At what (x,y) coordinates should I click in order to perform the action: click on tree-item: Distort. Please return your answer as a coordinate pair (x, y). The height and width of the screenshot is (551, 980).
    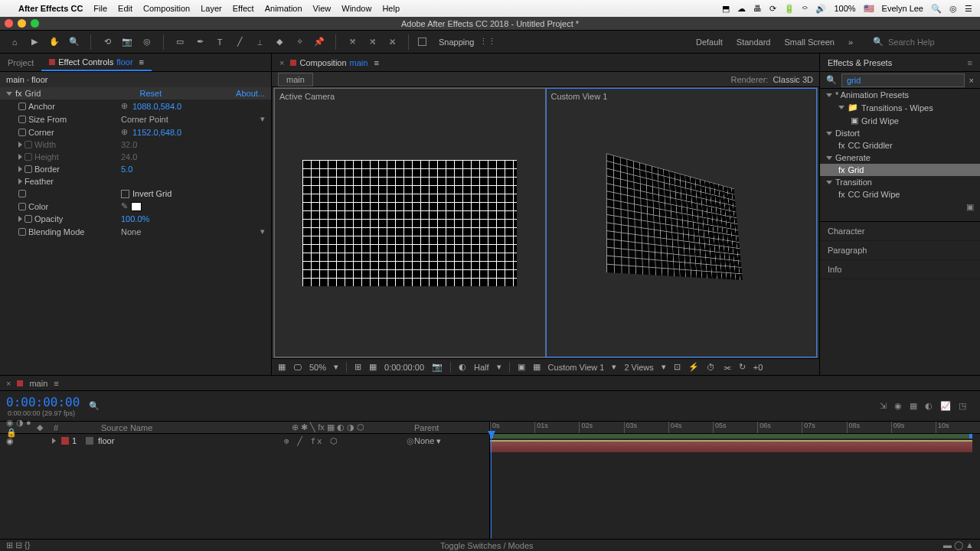
    Looking at the image, I should click on (900, 133).